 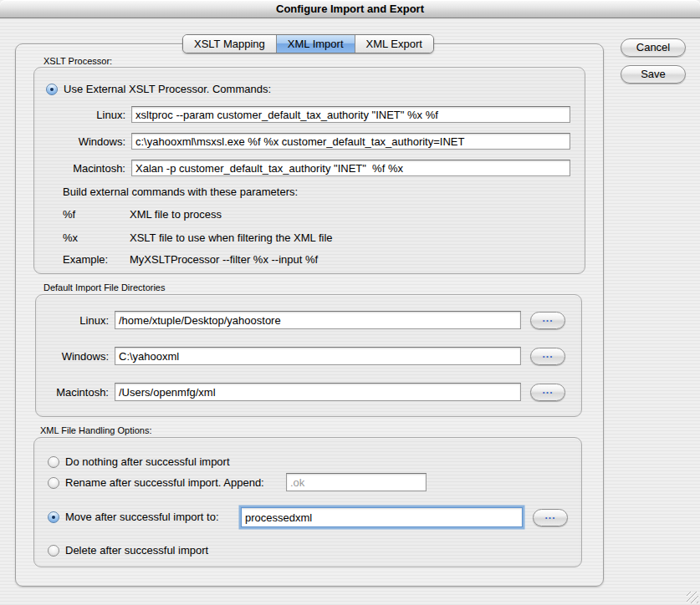 What do you see at coordinates (350, 9) in the screenshot?
I see `title-bar: Configure Import and Export` at bounding box center [350, 9].